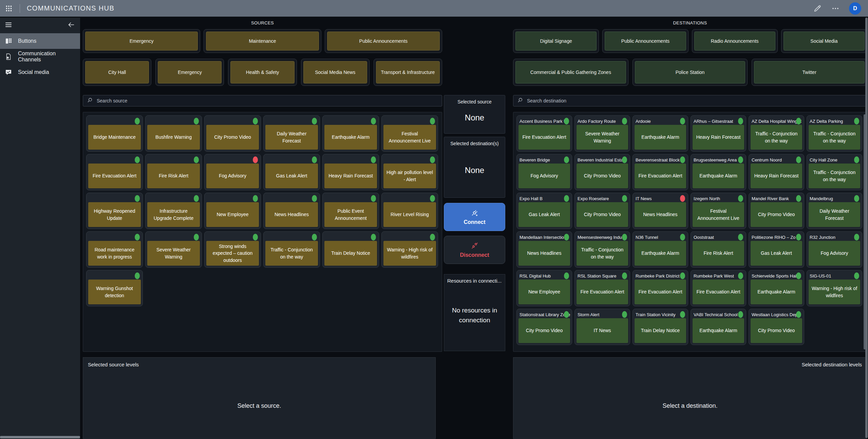 This screenshot has height=439, width=868. I want to click on horizontal-scrollbar-thumb, so click(40, 437).